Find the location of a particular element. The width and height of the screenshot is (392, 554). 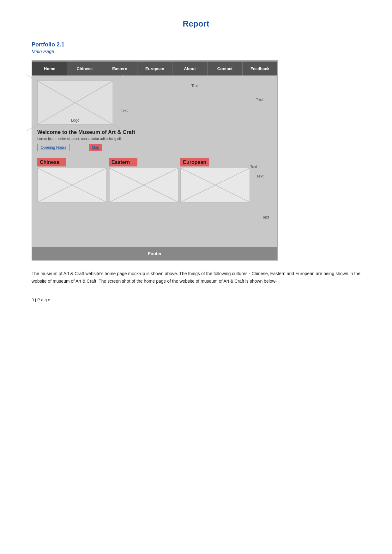

culture-card-chinese: Chinese is located at coordinates (72, 180).